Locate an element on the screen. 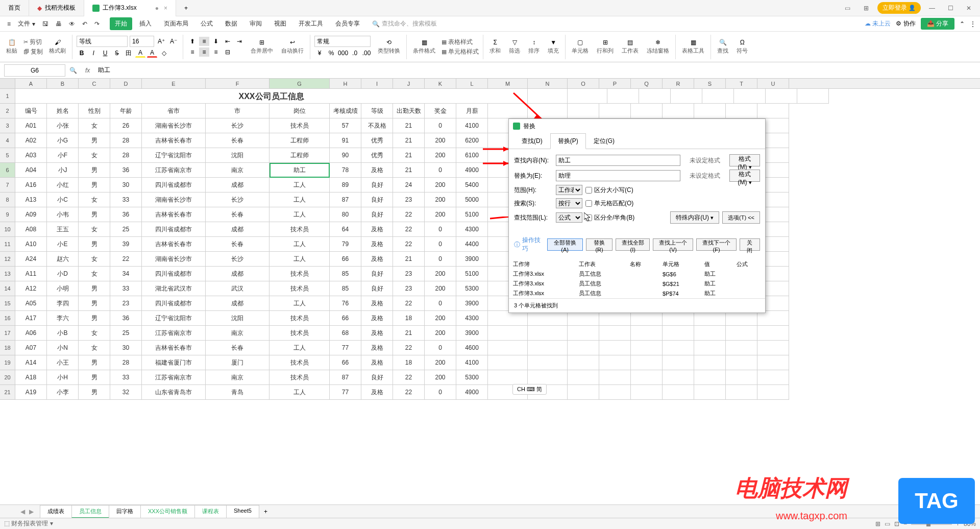 Image resolution: width=980 pixels, height=529 pixels. options-button: 选项(T) << is located at coordinates (741, 218).